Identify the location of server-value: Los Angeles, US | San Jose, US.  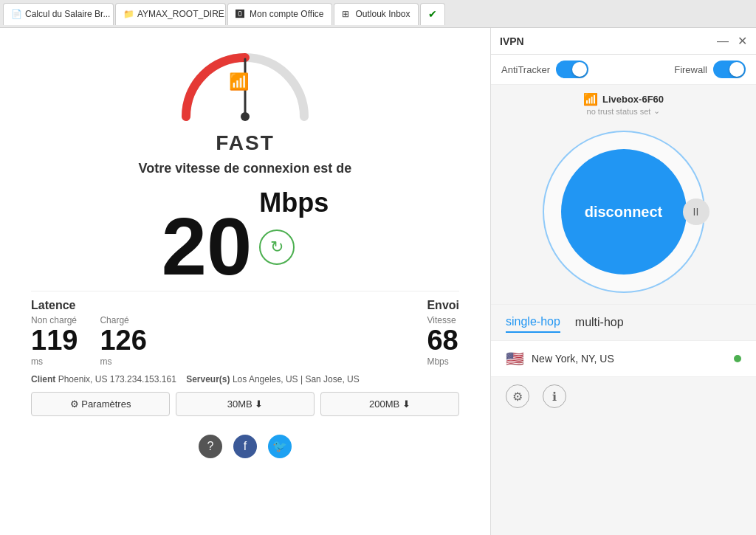
(296, 379).